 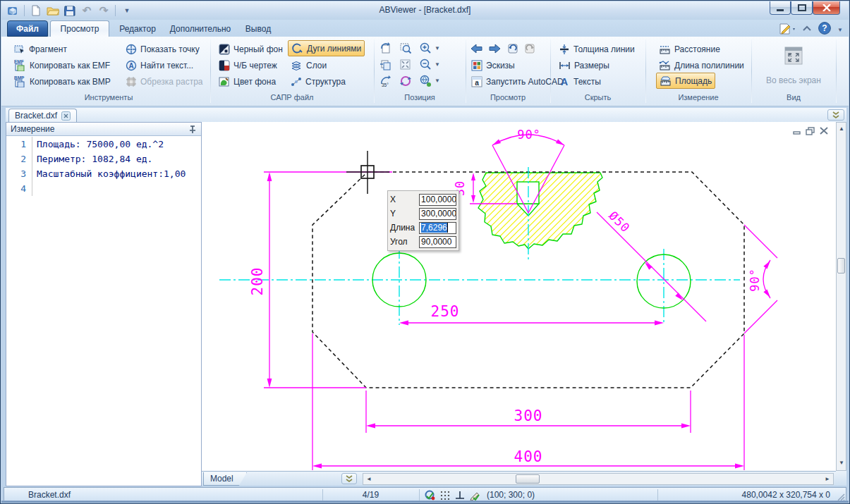 What do you see at coordinates (805, 8) in the screenshot?
I see `window-buttons` at bounding box center [805, 8].